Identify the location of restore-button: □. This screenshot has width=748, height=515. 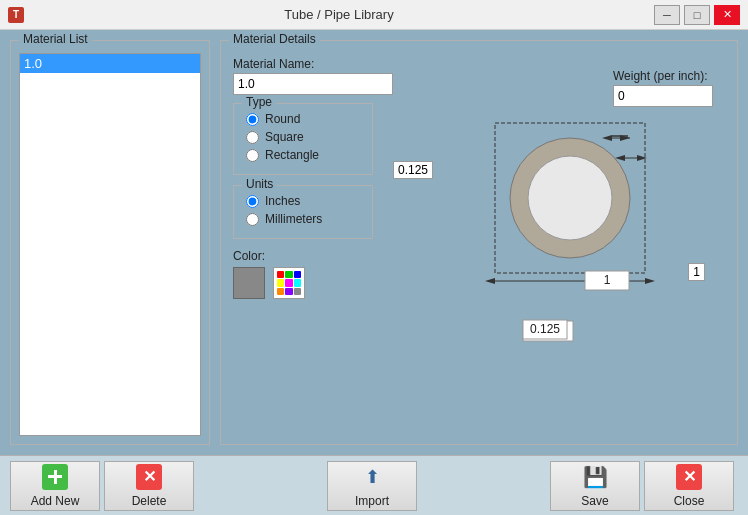
(697, 15).